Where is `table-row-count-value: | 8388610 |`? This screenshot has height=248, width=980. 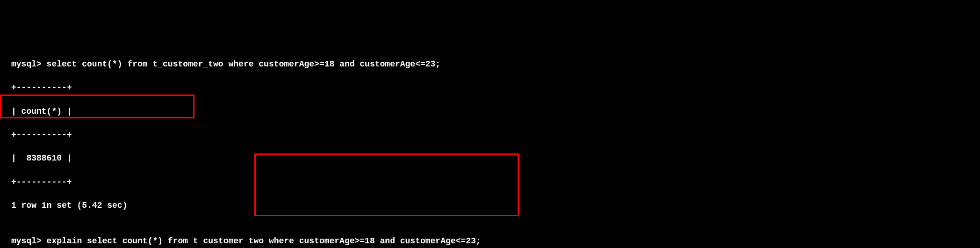 table-row-count-value: | 8388610 | is located at coordinates (490, 158).